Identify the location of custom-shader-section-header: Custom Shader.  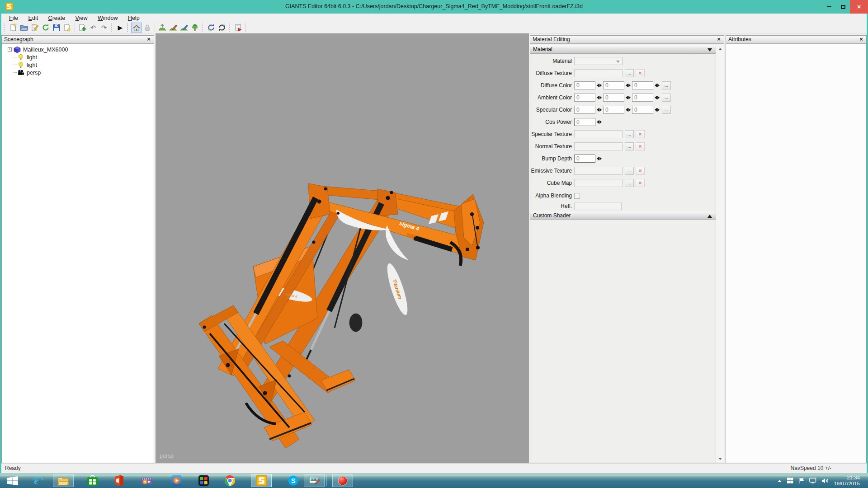
(623, 216).